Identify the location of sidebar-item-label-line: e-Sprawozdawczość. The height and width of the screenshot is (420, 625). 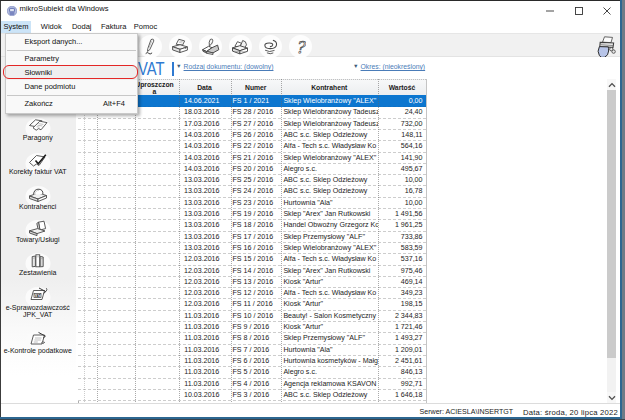
(38, 308).